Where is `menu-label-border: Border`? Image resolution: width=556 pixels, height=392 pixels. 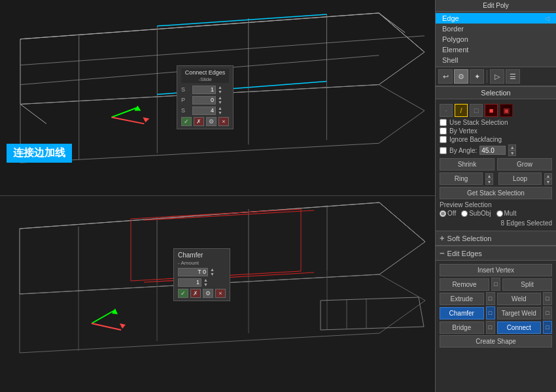
menu-label-border: Border is located at coordinates (453, 29).